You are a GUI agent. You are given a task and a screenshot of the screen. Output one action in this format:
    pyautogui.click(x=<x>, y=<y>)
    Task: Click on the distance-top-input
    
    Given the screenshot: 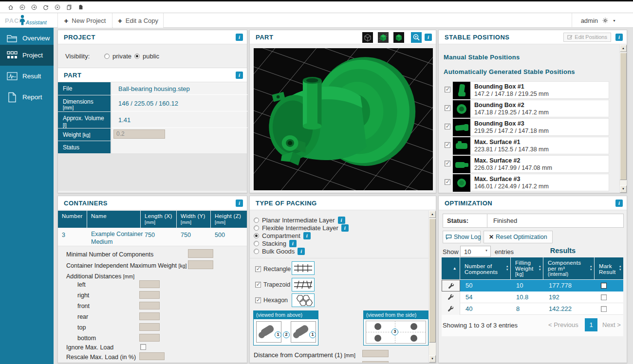 What is the action you would take?
    pyautogui.click(x=149, y=327)
    